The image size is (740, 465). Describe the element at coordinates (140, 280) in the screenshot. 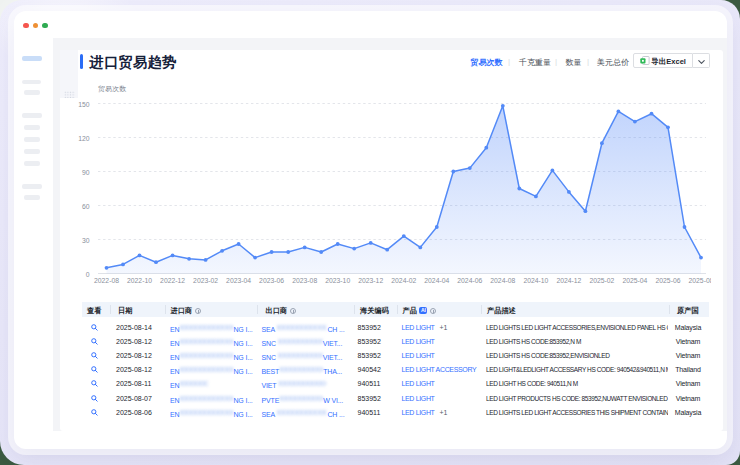

I see `svg-text: 2022-10` at that location.